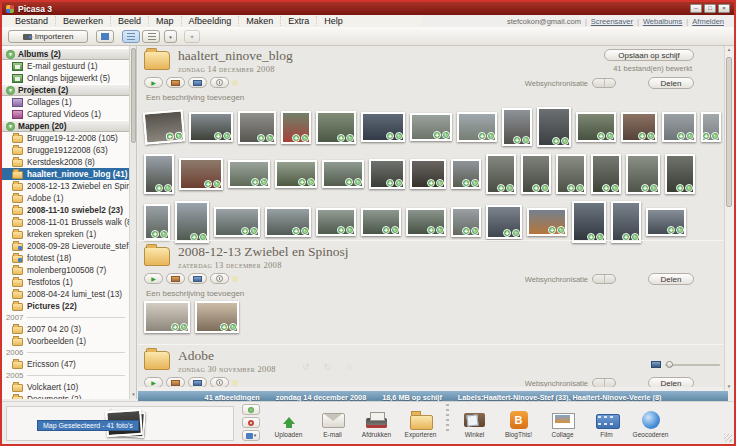  What do you see at coordinates (708, 22) in the screenshot?
I see `link-afmelden: Afmelden` at bounding box center [708, 22].